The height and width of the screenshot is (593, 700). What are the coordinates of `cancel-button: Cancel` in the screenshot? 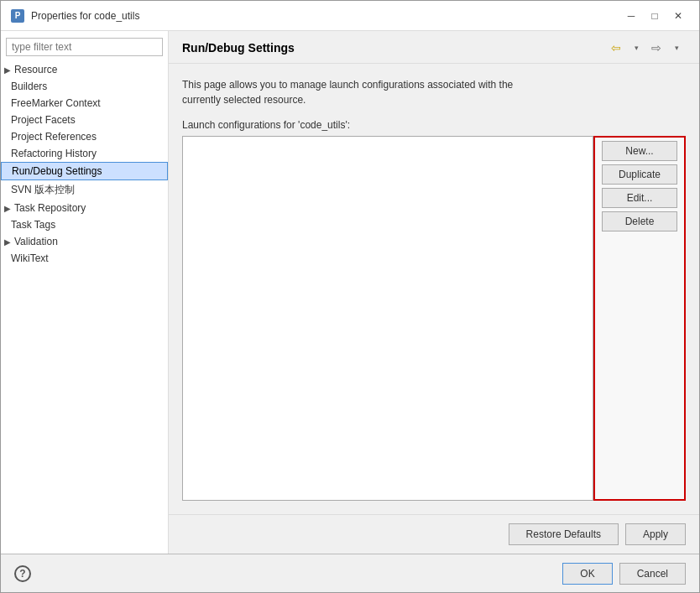 It's located at (653, 574).